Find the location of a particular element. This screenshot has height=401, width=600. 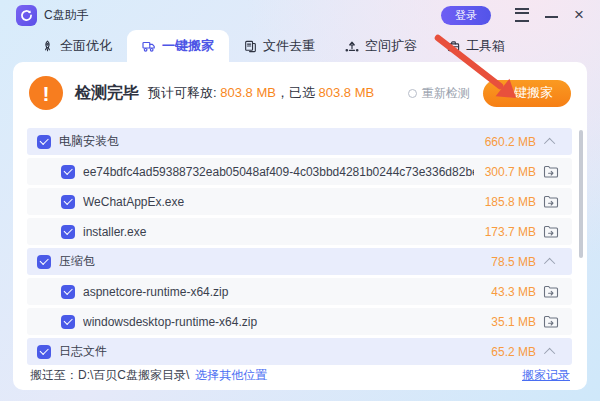

tab-label: 一键搬家 is located at coordinates (188, 46).